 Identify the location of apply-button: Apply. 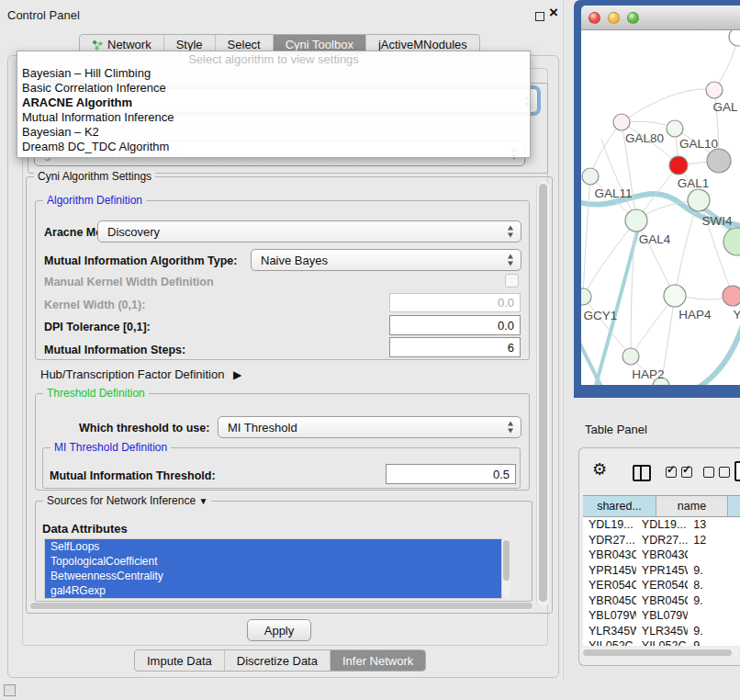
(279, 630).